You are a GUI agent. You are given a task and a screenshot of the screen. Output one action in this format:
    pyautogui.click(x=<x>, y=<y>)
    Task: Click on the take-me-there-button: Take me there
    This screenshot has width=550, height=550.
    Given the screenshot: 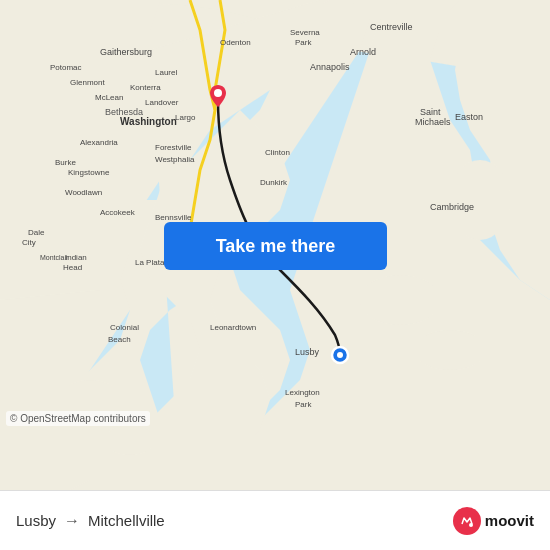 What is the action you would take?
    pyautogui.click(x=276, y=246)
    